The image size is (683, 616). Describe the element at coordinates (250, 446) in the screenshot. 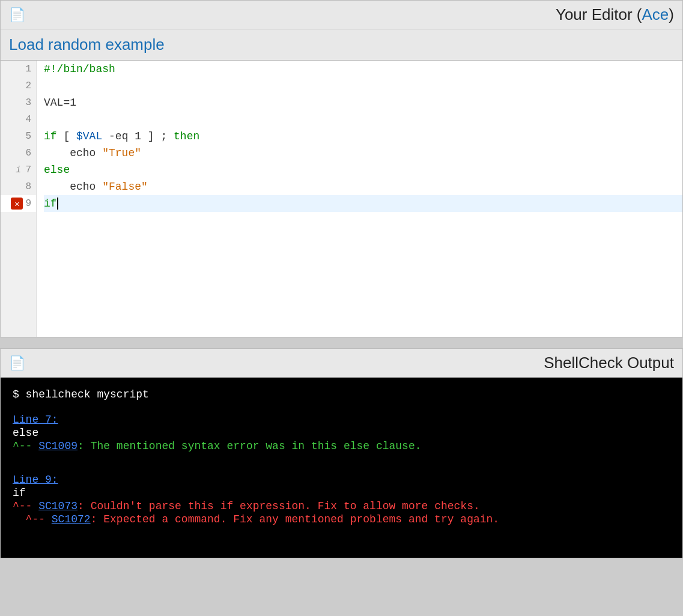

I see `sc1009-message: : The mentioned syntax error was in this…` at that location.